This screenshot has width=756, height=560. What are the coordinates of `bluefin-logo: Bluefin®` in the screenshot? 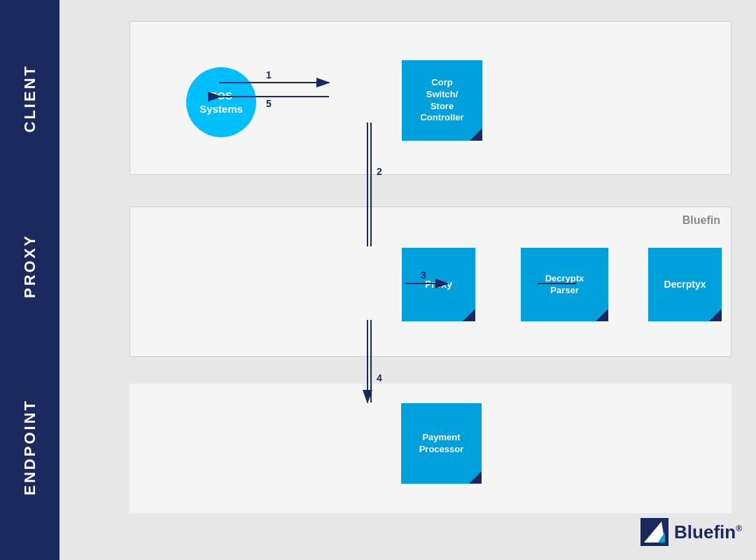 It's located at (692, 532).